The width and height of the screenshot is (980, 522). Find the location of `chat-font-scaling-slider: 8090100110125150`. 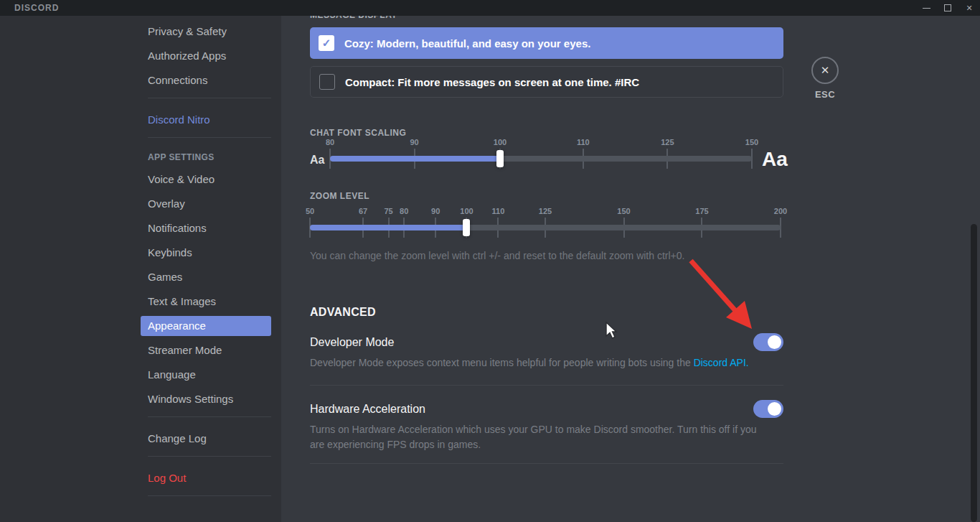

chat-font-scaling-slider: 8090100110125150 is located at coordinates (541, 159).